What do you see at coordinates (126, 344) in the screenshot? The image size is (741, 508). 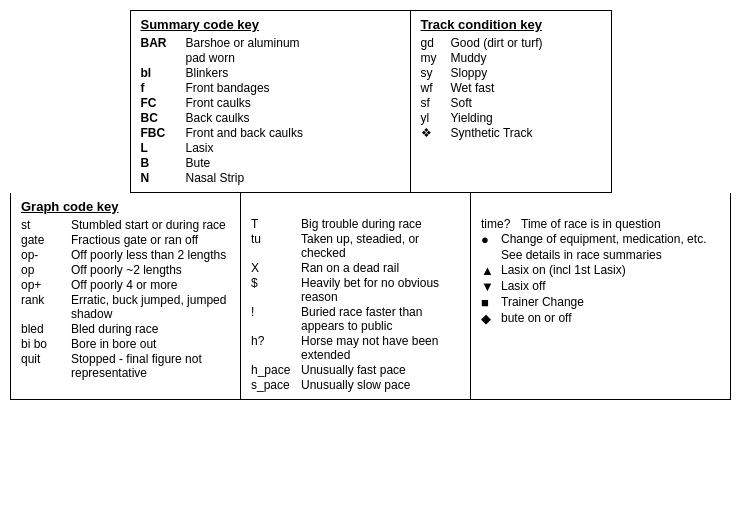 I see `graph-row-bibo: bi bo Bore in bore out` at bounding box center [126, 344].